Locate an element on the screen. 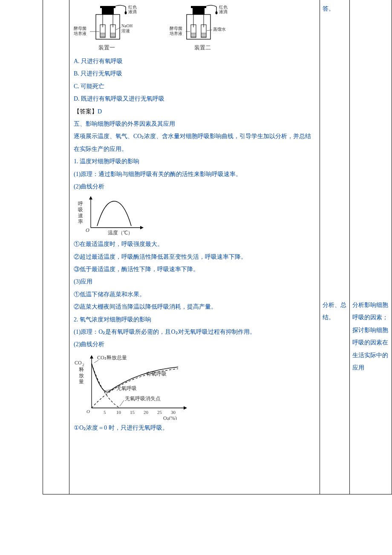 The image size is (392, 555). apparatus-2: 红色 液滴 酵母菌 培养液 蒸馏水 装置二 is located at coordinates (203, 27).